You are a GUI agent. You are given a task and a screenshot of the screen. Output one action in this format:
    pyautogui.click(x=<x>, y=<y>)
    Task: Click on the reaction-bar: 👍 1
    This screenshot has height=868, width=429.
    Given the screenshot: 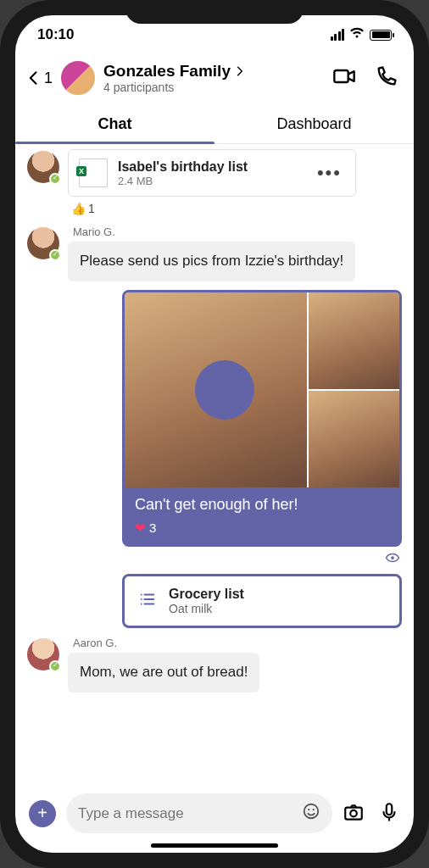 What is the action you would take?
    pyautogui.click(x=212, y=209)
    